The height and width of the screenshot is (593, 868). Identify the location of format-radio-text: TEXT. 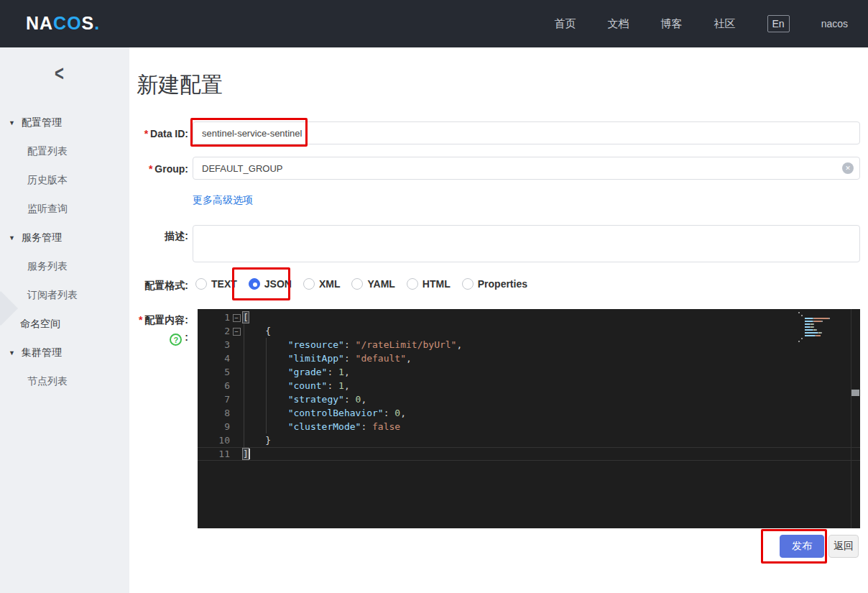
(216, 284).